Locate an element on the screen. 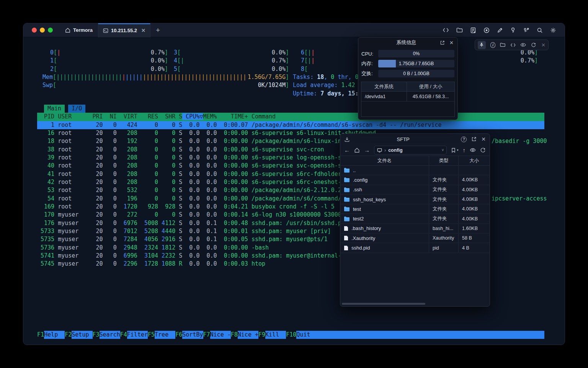 Image resolution: width=588 pixels, height=368 pixels. fkey-label-kill: Kill is located at coordinates (276, 335).